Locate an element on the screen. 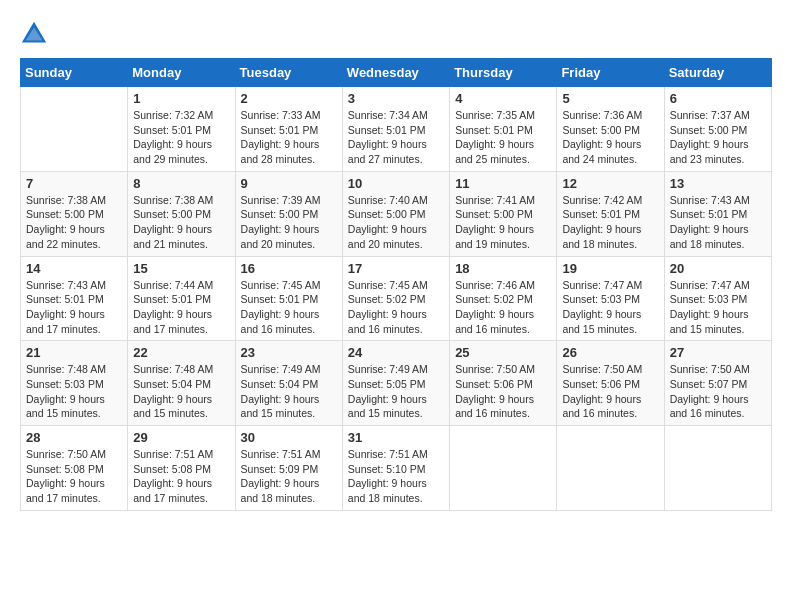 Image resolution: width=792 pixels, height=612 pixels. calendar-cell: 5 Sunrise: 7:36 AM Sunset: 5:00 PM Dayli… is located at coordinates (610, 130).